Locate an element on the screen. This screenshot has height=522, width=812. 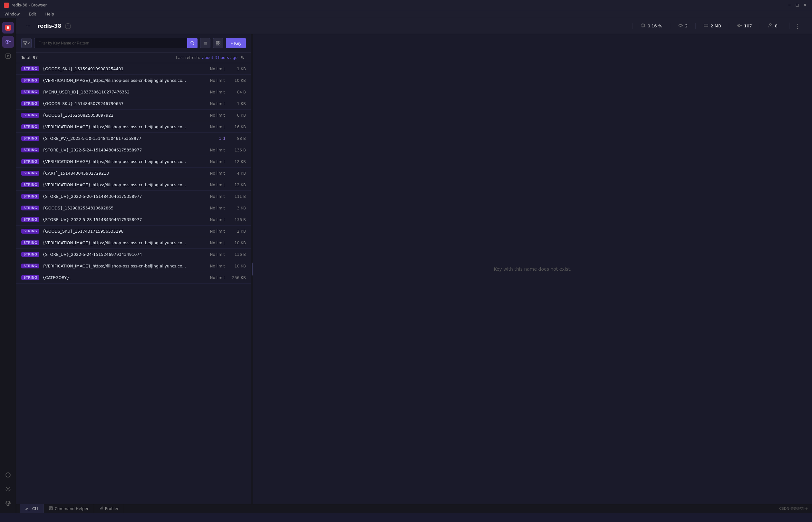
key-row: STRING{GOODS}_1529882554310692865No limi… is located at coordinates (134, 208).